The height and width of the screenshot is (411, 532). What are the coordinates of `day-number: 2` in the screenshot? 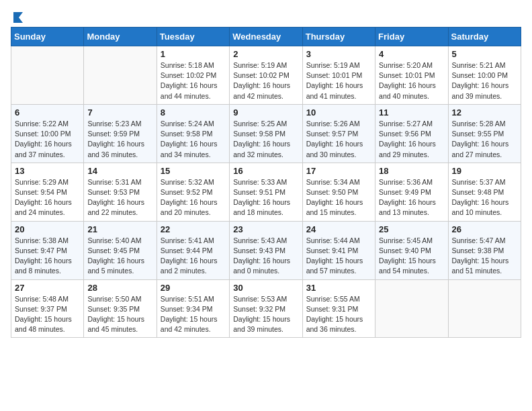 It's located at (266, 54).